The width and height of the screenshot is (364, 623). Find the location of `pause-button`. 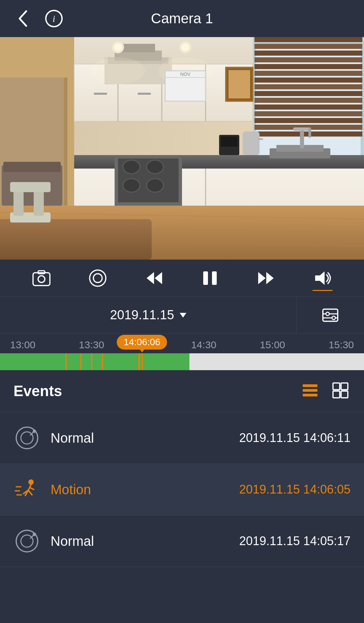

pause-button is located at coordinates (210, 278).